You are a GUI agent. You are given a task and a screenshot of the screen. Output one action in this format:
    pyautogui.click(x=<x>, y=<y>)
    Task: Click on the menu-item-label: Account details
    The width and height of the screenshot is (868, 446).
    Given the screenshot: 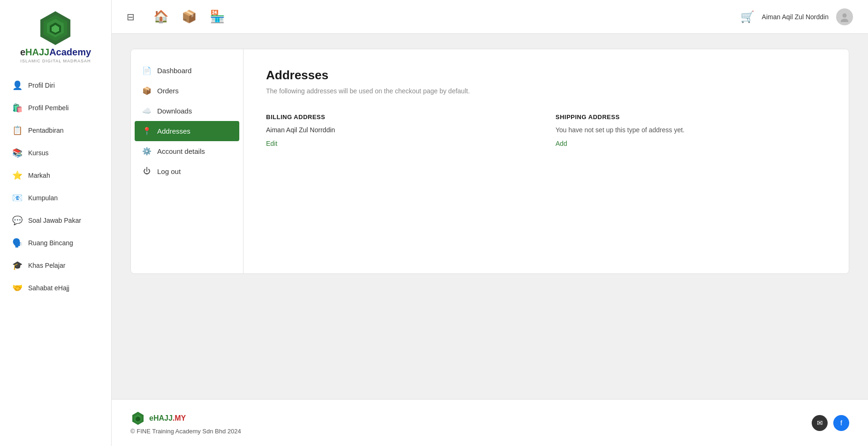 What is the action you would take?
    pyautogui.click(x=181, y=151)
    